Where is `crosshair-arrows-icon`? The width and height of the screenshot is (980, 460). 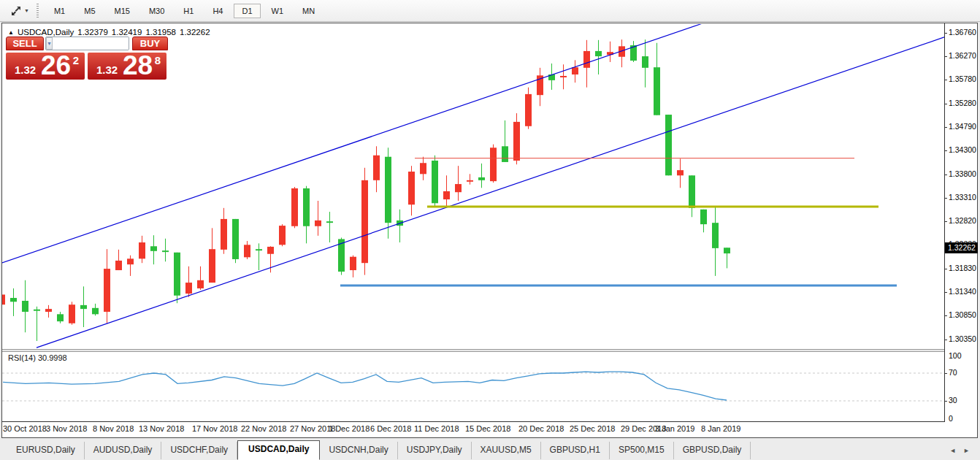
crosshair-arrows-icon is located at coordinates (16, 11).